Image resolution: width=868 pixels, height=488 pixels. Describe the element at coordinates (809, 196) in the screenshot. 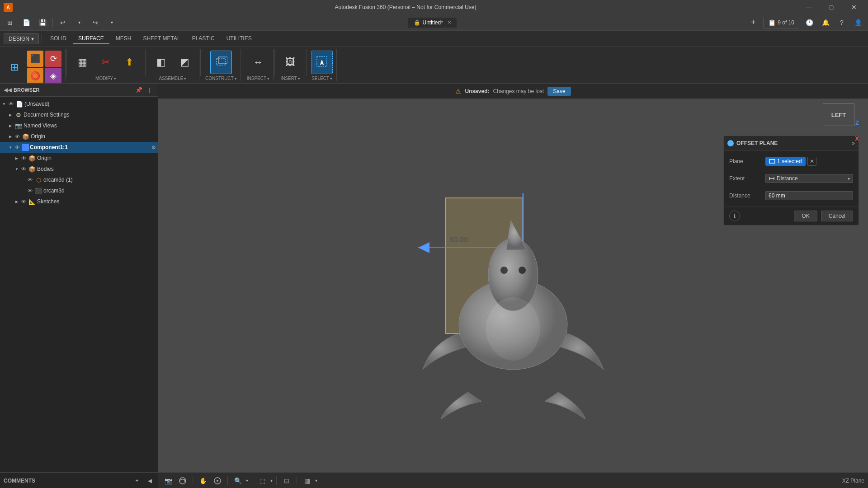

I see `distance-input` at that location.